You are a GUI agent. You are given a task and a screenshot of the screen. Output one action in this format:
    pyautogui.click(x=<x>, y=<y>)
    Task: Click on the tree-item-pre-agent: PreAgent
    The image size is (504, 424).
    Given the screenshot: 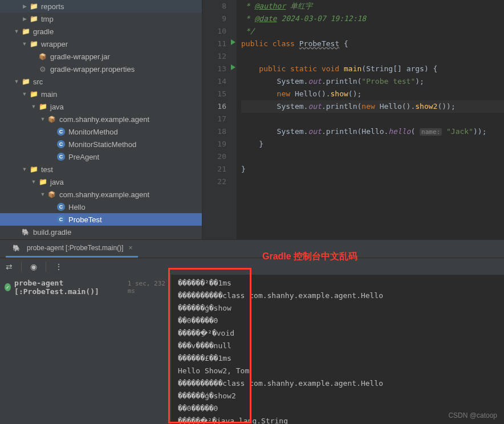 What is the action you would take?
    pyautogui.click(x=101, y=157)
    